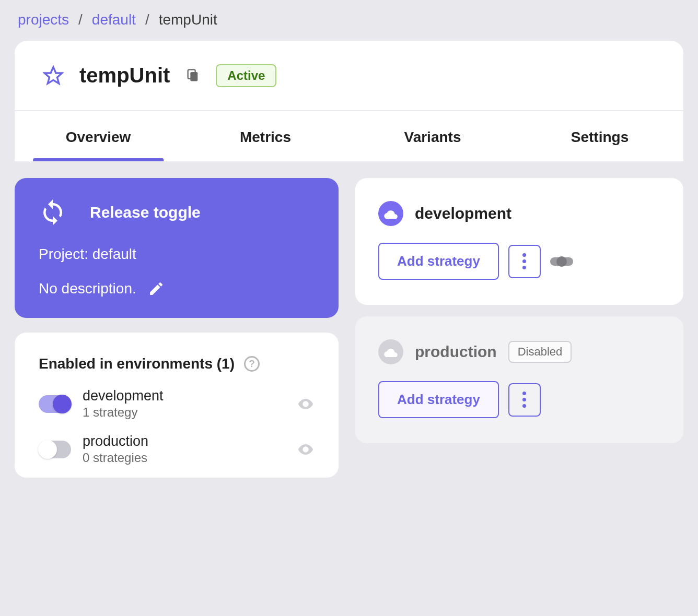  What do you see at coordinates (349, 20) in the screenshot?
I see `breadcrumb: projects / default / tempUnit` at bounding box center [349, 20].